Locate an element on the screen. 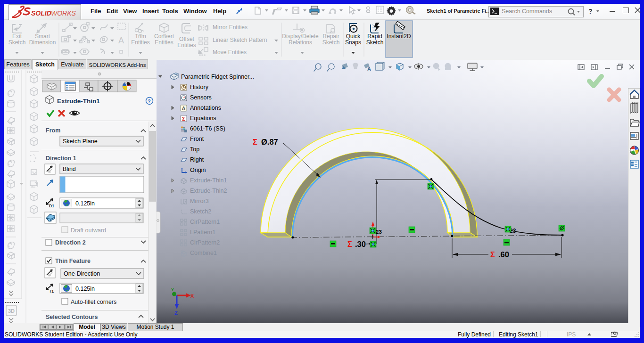 The image size is (644, 343). svg-text: Combine1 is located at coordinates (204, 253).